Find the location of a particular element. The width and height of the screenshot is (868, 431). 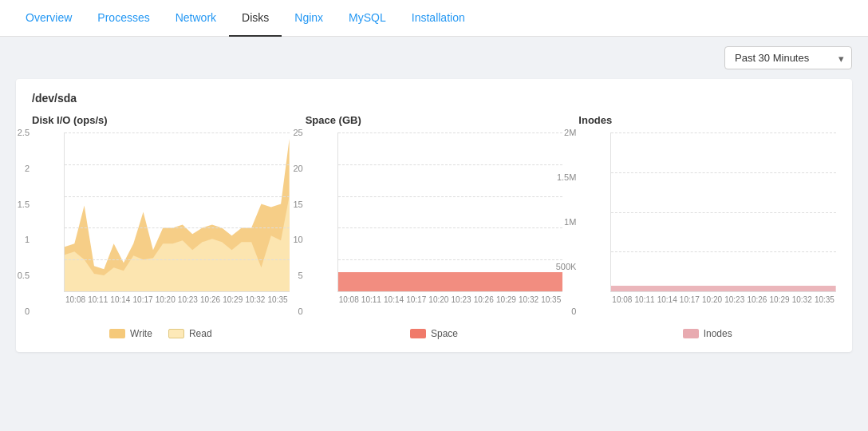

nav-processes: Processes is located at coordinates (123, 18).